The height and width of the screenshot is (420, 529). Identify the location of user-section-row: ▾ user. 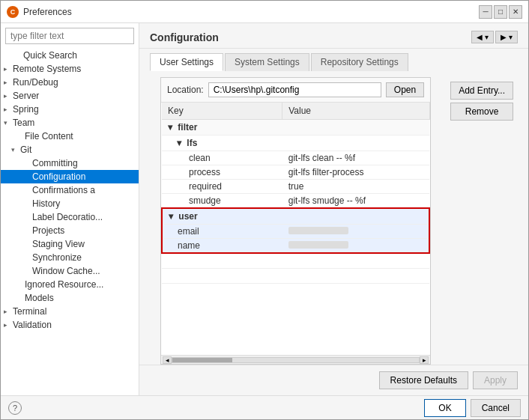
(295, 216).